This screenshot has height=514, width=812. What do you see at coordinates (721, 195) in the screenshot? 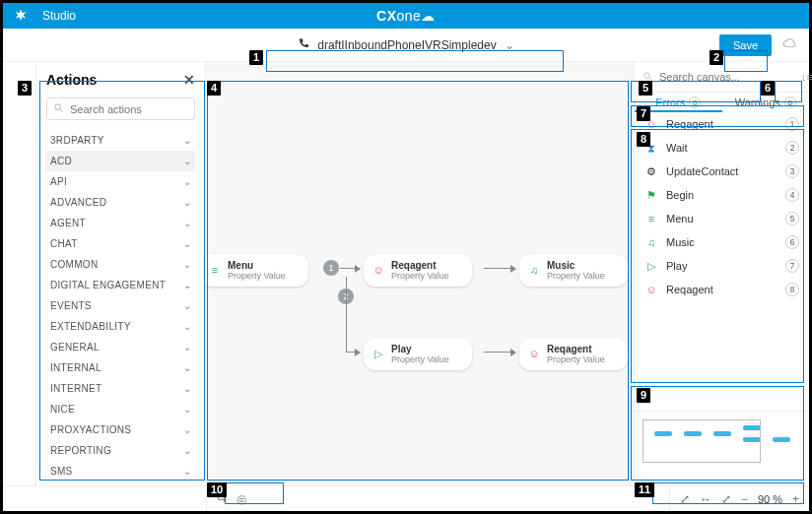
I see `list-item: ⚑Begin4` at bounding box center [721, 195].